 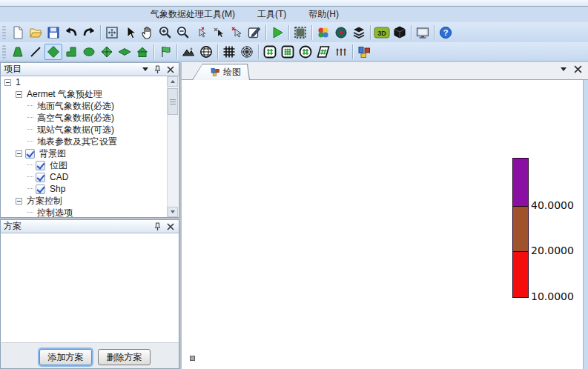 What do you see at coordinates (89, 52) in the screenshot?
I see `ellipse-tool-icon` at bounding box center [89, 52].